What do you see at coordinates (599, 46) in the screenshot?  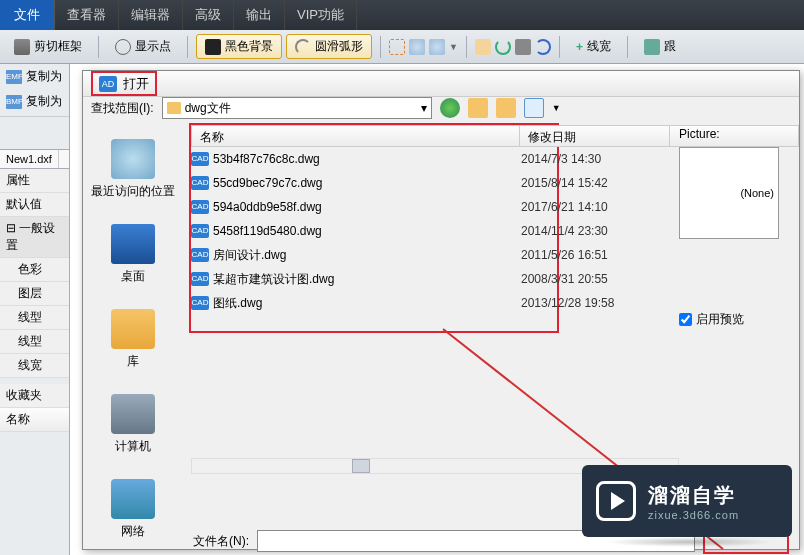 I see `linewidth-label: 线宽` at bounding box center [599, 46].